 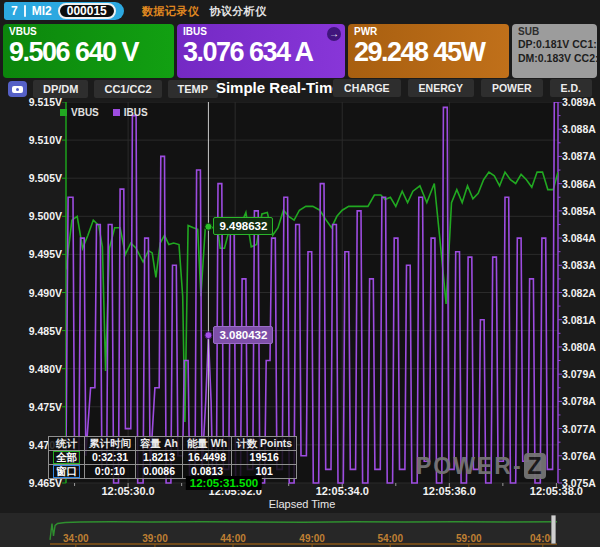 I want to click on stats-all-ah: 1.8213, so click(x=160, y=458).